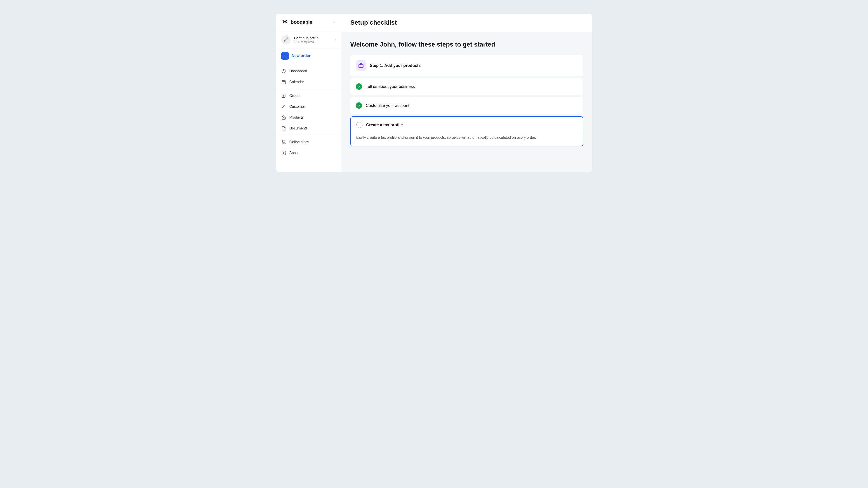 The image size is (868, 488). What do you see at coordinates (284, 117) in the screenshot?
I see `products-icon` at bounding box center [284, 117].